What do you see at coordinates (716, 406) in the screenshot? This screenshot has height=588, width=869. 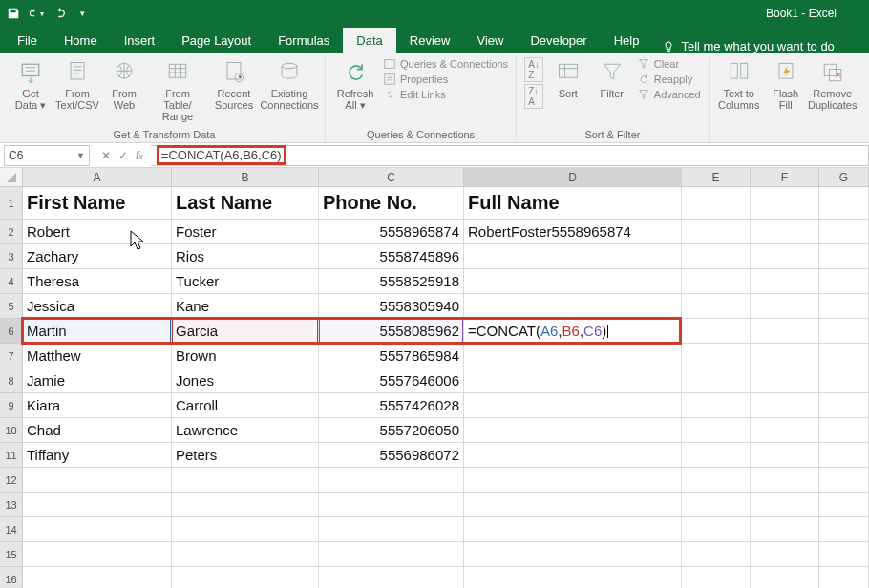 I see `cell-E9` at bounding box center [716, 406].